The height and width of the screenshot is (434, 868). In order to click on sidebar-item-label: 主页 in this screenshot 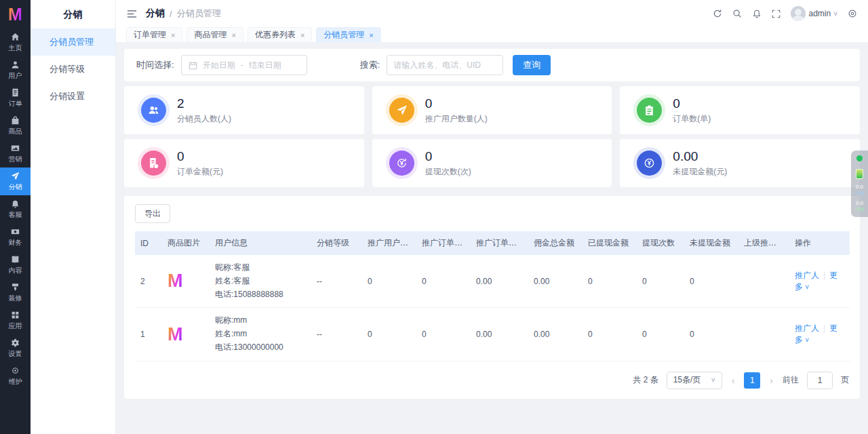, I will do `click(16, 48)`.